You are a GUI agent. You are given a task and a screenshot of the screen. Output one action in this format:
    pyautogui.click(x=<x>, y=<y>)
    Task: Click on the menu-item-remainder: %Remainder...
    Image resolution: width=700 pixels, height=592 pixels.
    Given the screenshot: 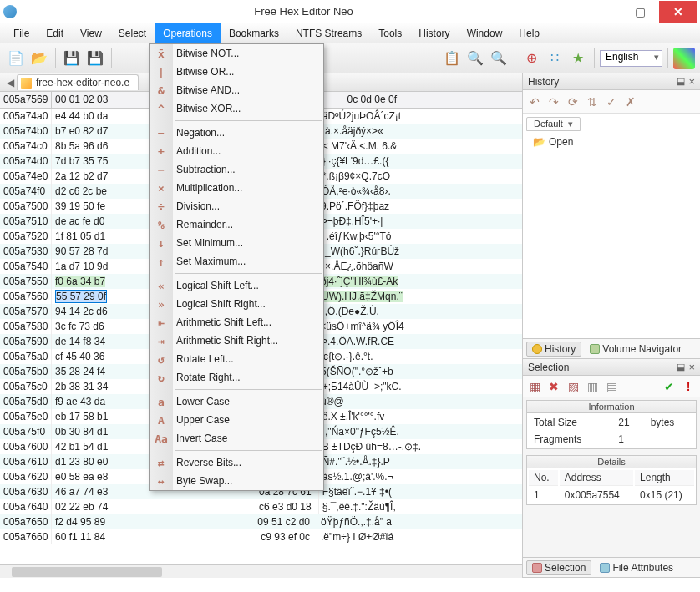 What is the action you would take?
    pyautogui.click(x=236, y=225)
    